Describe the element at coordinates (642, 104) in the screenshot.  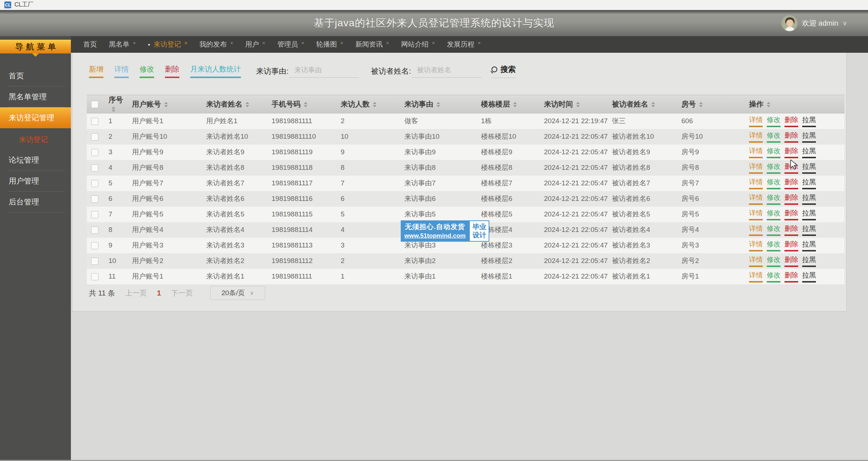
I see `column-header-8: 被访者姓名` at that location.